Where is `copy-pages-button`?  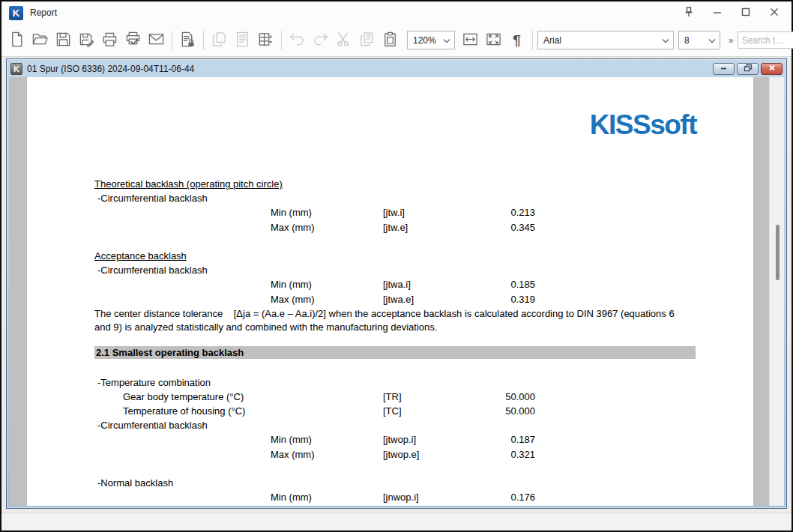
copy-pages-button is located at coordinates (219, 40).